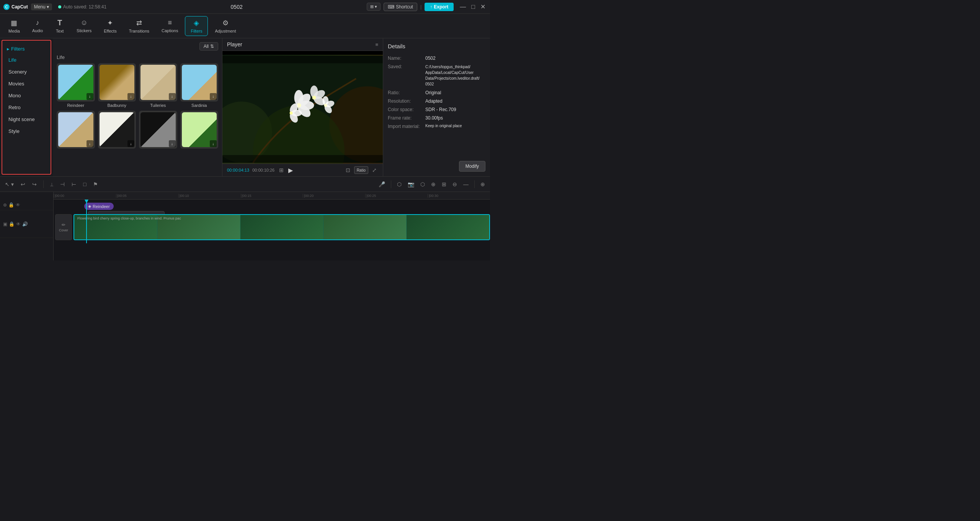 Image resolution: width=980 pixels, height=521 pixels. I want to click on export-icon: ↑, so click(431, 7).